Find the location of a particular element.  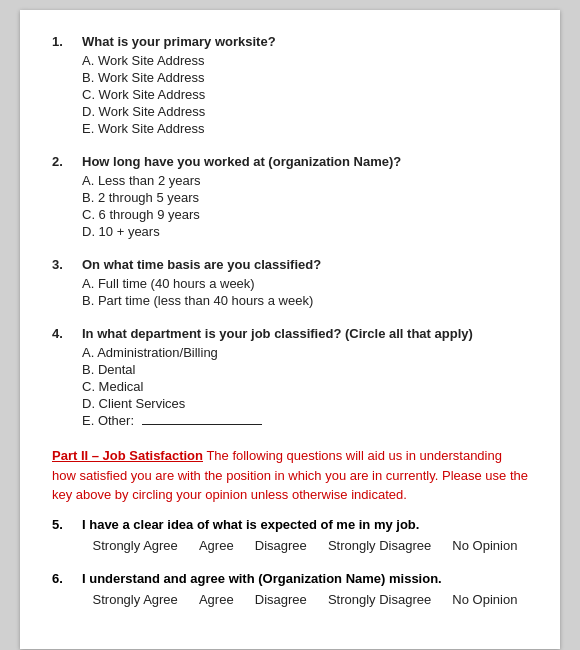

question-num-3: 3. is located at coordinates (67, 284).